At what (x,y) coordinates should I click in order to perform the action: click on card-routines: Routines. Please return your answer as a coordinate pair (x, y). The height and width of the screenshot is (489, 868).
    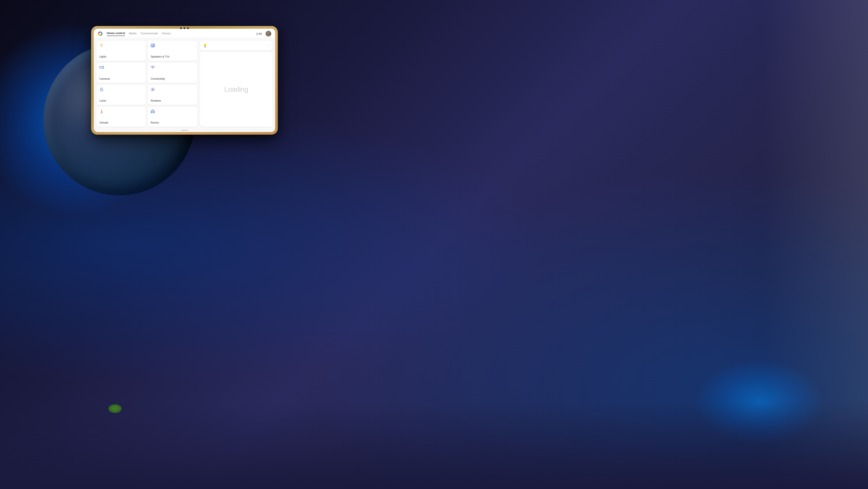
    Looking at the image, I should click on (173, 95).